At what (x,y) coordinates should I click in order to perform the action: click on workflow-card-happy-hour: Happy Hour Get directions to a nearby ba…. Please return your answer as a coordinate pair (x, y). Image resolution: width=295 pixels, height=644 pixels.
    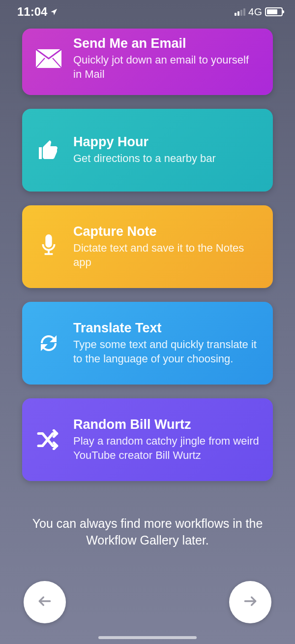
    Looking at the image, I should click on (148, 150).